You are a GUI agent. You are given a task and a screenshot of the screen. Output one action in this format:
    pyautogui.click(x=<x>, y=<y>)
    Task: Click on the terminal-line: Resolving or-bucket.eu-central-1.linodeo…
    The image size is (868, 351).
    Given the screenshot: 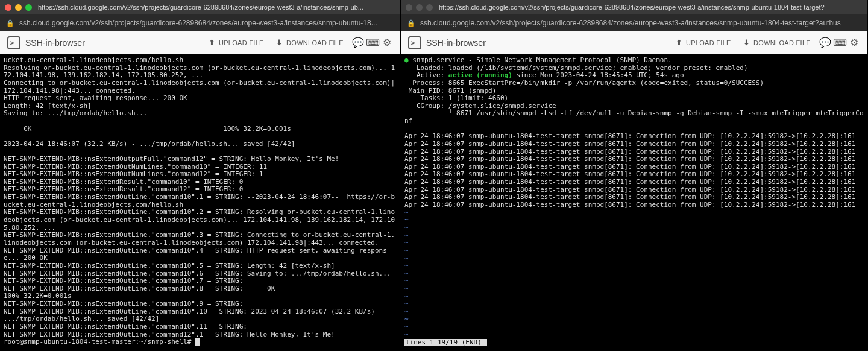 What is the action you would take?
    pyautogui.click(x=200, y=72)
    